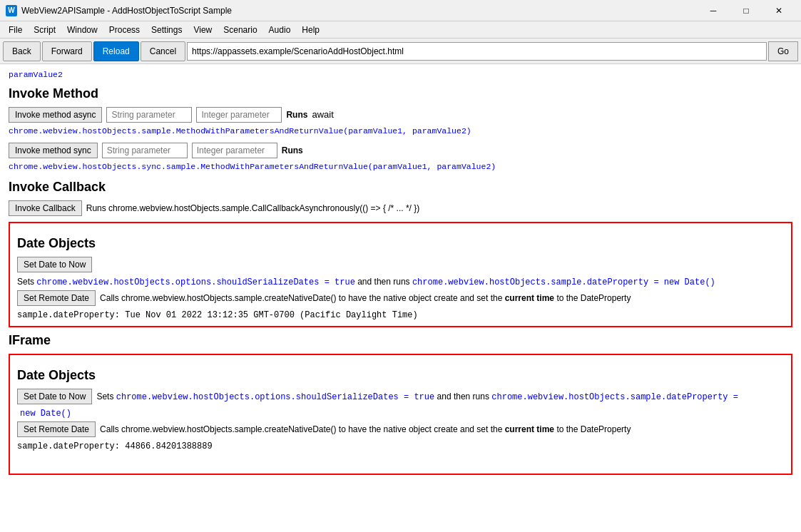 This screenshot has height=532, width=801. What do you see at coordinates (16, 30) in the screenshot?
I see `menu-file: File` at bounding box center [16, 30].